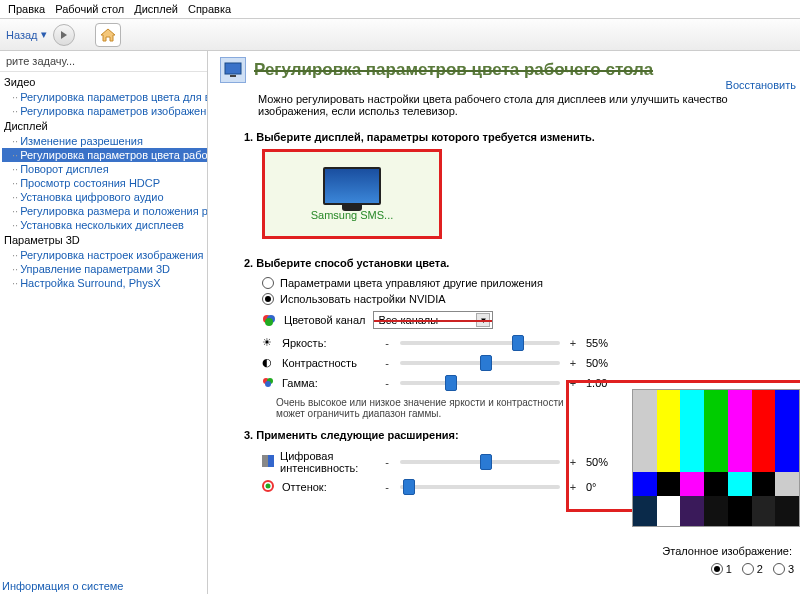  I want to click on page-description: Можно регулировать настройки цвета рабоч…, so click(508, 107).